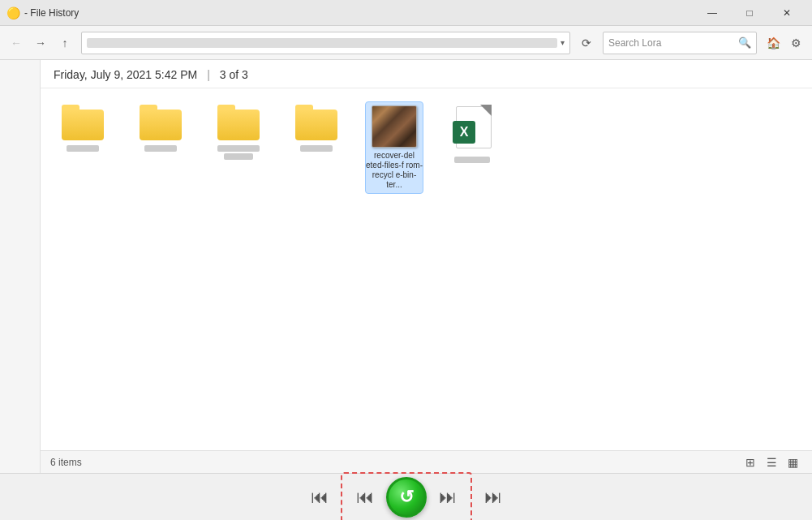  Describe the element at coordinates (680, 43) in the screenshot. I see `search-bar: Search Lora 🔍` at that location.